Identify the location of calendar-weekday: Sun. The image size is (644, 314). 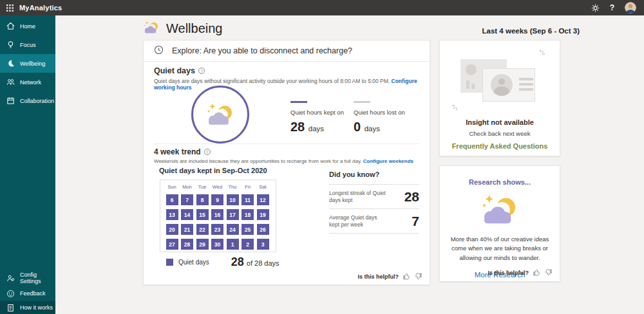
(172, 188).